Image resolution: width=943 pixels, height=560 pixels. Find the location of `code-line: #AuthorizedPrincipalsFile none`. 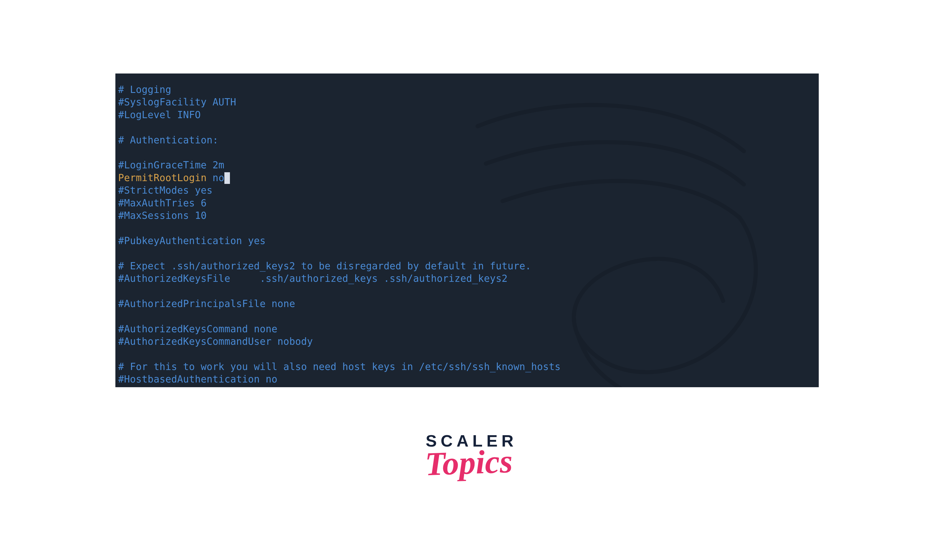

code-line: #AuthorizedPrincipalsFile none is located at coordinates (467, 304).